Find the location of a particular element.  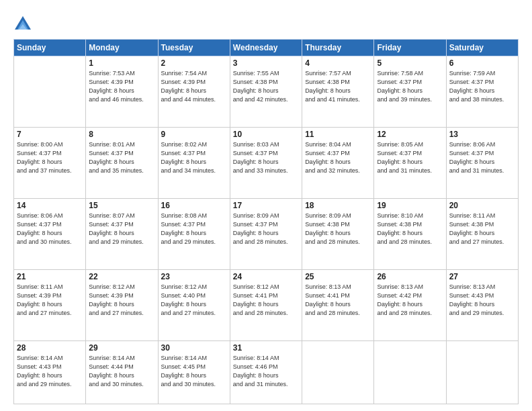

day-number: 10 is located at coordinates (266, 134).